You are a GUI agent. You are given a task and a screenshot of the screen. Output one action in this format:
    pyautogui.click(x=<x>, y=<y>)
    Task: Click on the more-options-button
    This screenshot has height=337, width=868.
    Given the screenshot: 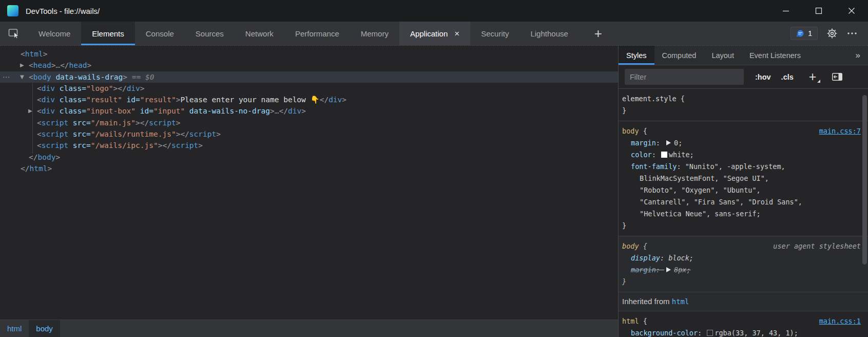 What is the action you would take?
    pyautogui.click(x=852, y=33)
    